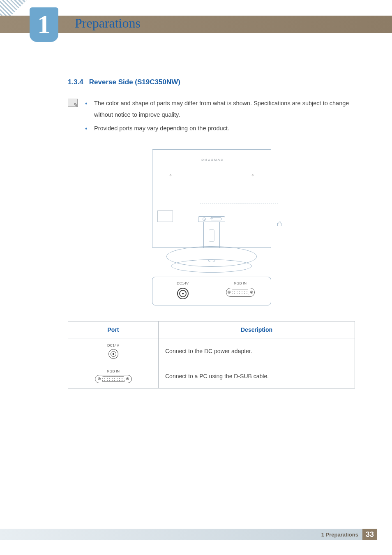 The image size is (392, 555). I want to click on note-list: The color and shape of parts may differ …, so click(220, 118).